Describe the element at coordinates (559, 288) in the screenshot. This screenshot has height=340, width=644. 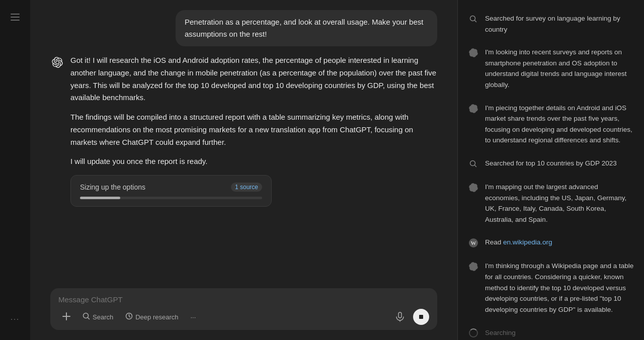
I see `activity-text-7: I'm thinking through a Wikipedia page an…` at that location.